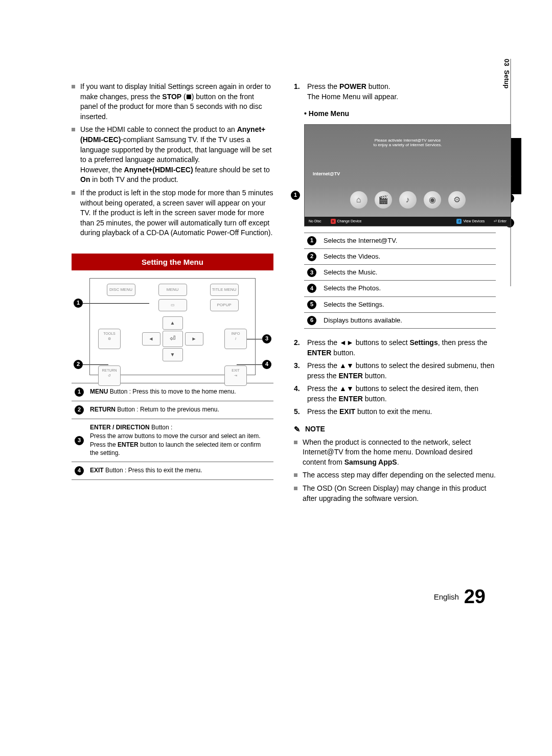 Image resolution: width=552 pixels, height=756 pixels. Describe the element at coordinates (315, 221) in the screenshot. I see `hm-bar-nodisc: No Disc` at that location.